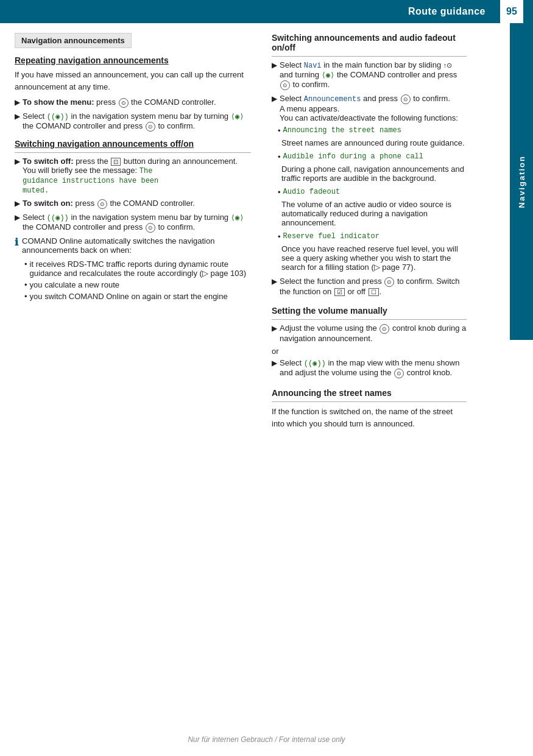 This screenshot has width=533, height=756. What do you see at coordinates (373, 174) in the screenshot?
I see `func2-text: During a phone call, navigation announce…` at bounding box center [373, 174].